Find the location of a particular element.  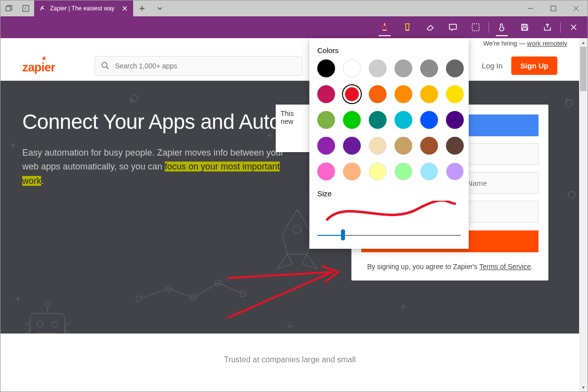

hiring-bar: We're hiring — work remotely is located at coordinates (290, 45).